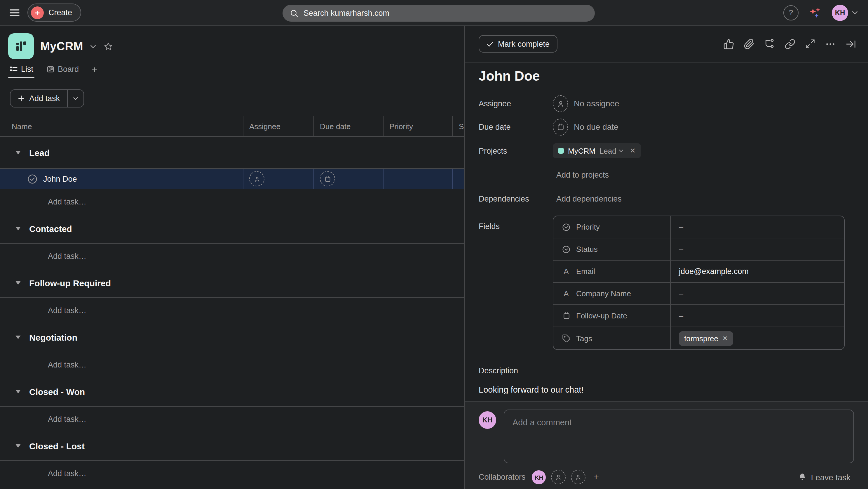  I want to click on collapse-panel-button, so click(850, 44).